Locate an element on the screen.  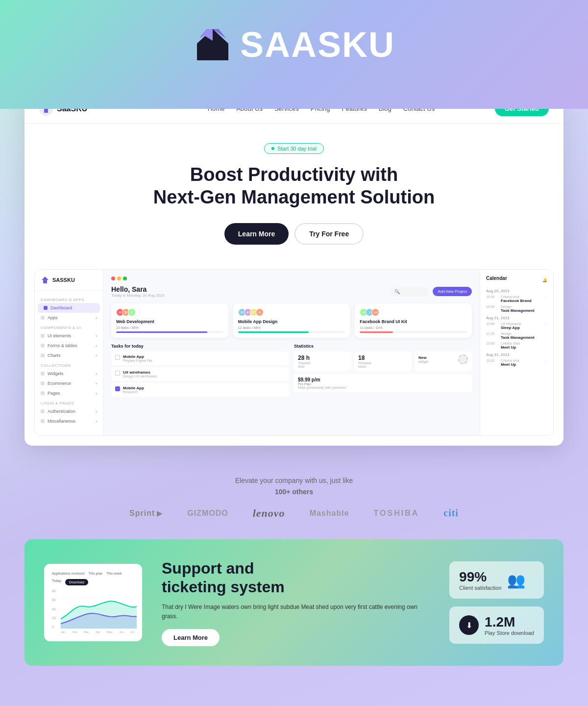
sidebar-item-auth: Authentication › is located at coordinates (69, 411).